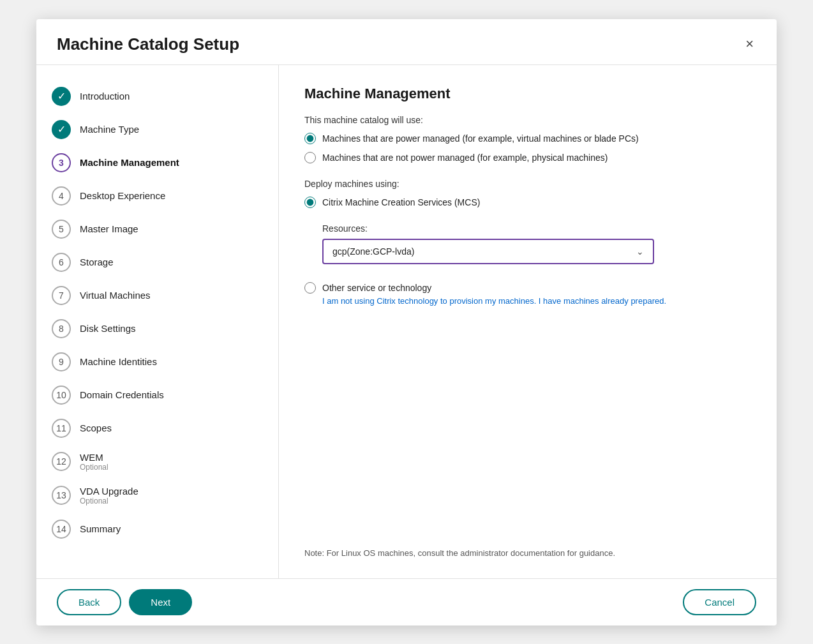 This screenshot has height=644, width=813. Describe the element at coordinates (488, 251) in the screenshot. I see `resources-dropdown: gcp(Zone:GCP-lvda) ⌄` at that location.